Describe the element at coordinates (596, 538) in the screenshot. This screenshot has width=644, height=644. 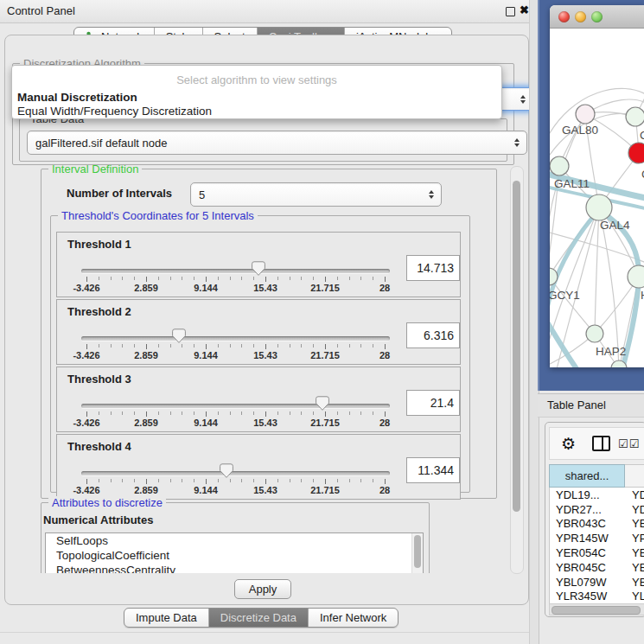
I see `table-row: YPR145WYPR1` at that location.